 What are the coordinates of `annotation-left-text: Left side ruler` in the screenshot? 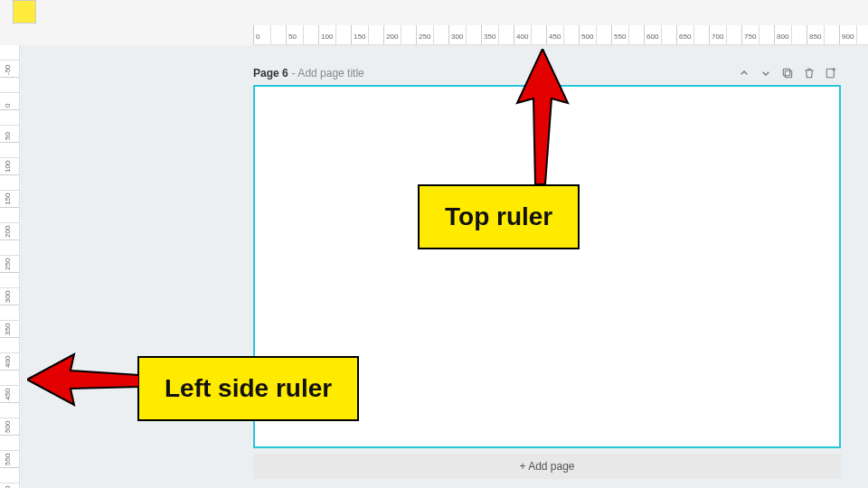 It's located at (248, 389).